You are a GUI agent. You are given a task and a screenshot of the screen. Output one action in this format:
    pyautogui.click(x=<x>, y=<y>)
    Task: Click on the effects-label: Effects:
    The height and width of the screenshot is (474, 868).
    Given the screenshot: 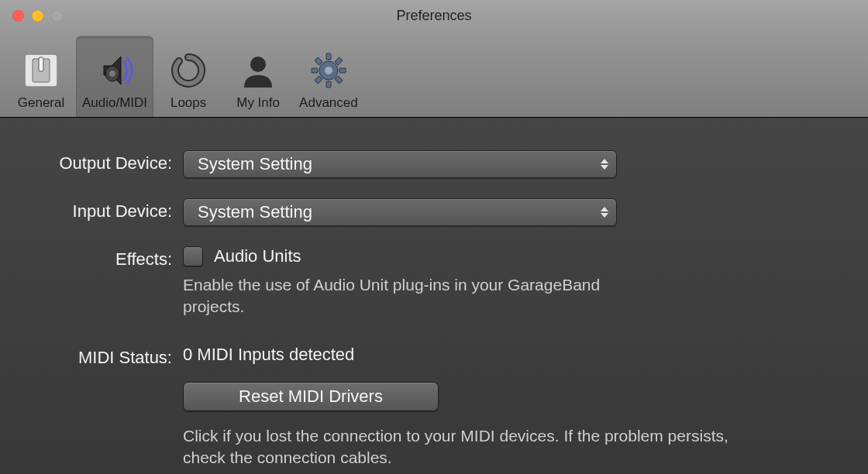 What is the action you would take?
    pyautogui.click(x=110, y=258)
    